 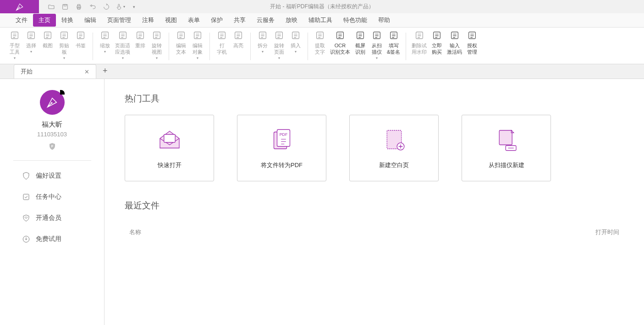 I want to click on envelope-open-icon, so click(x=170, y=140).